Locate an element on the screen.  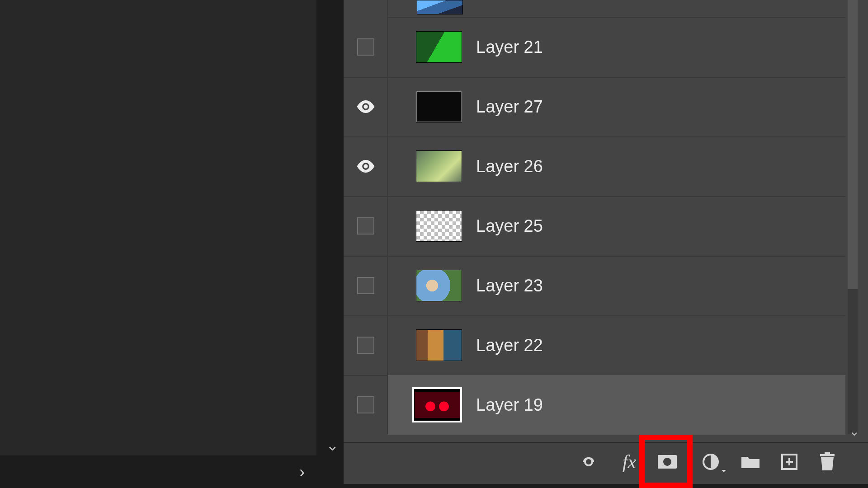
layer-row: Layer 23 is located at coordinates (594, 286).